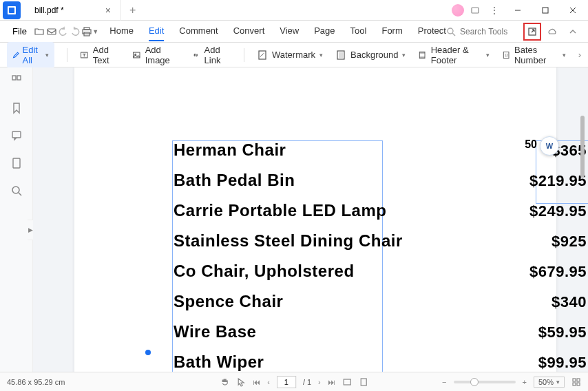 The width and height of the screenshot is (588, 391). I want to click on pencil-icon, so click(17, 55).